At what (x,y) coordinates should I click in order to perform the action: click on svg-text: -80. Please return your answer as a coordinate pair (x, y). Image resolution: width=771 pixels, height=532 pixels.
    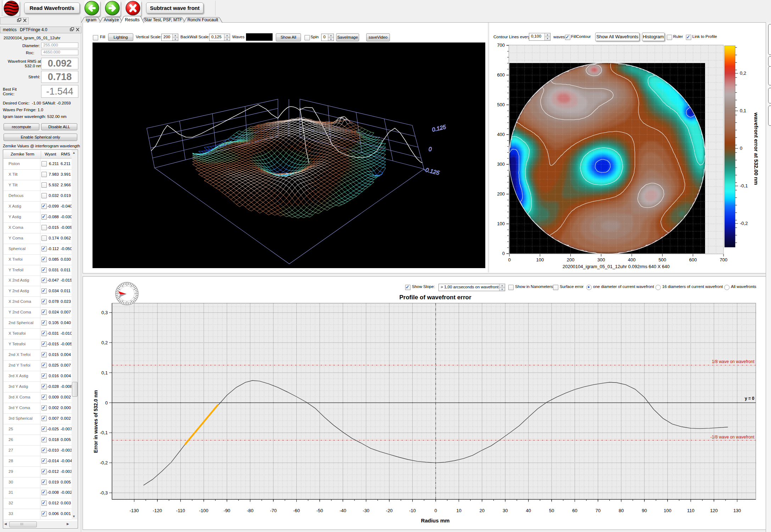
    Looking at the image, I should click on (250, 511).